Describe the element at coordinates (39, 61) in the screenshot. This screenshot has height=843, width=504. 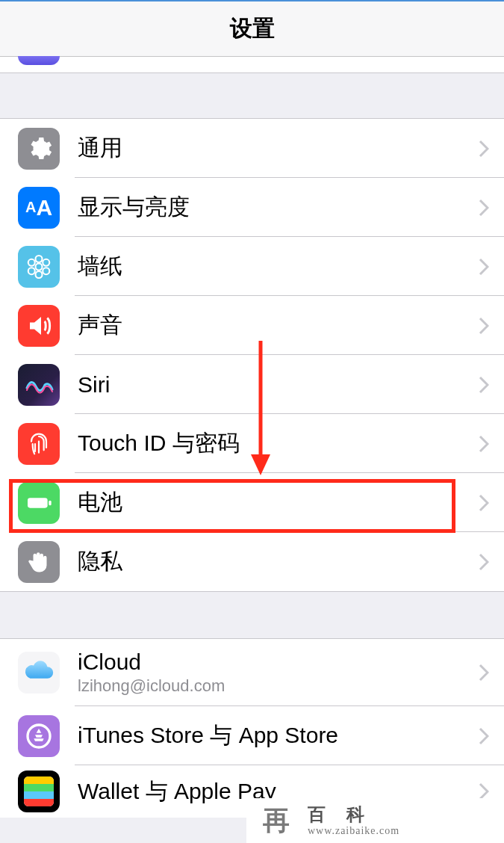
I see `partial-icon` at that location.